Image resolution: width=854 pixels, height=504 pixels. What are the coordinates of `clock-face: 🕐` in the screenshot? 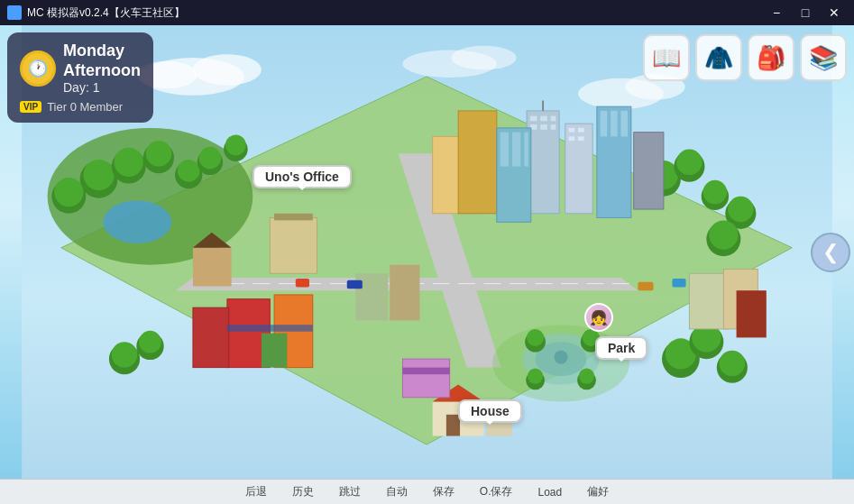 It's located at (38, 69).